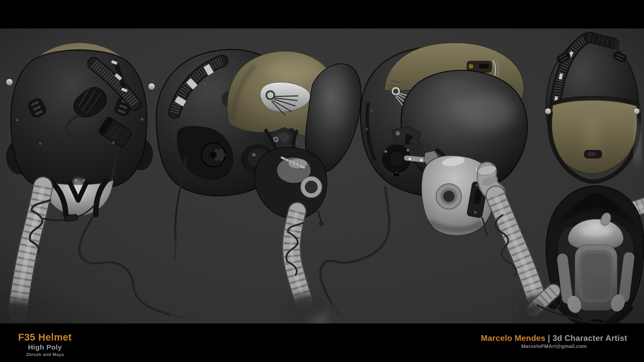 The image size is (644, 362). What do you see at coordinates (554, 338) in the screenshot?
I see `artist-line: Marcelo Mendes | 3d Character Artist` at bounding box center [554, 338].